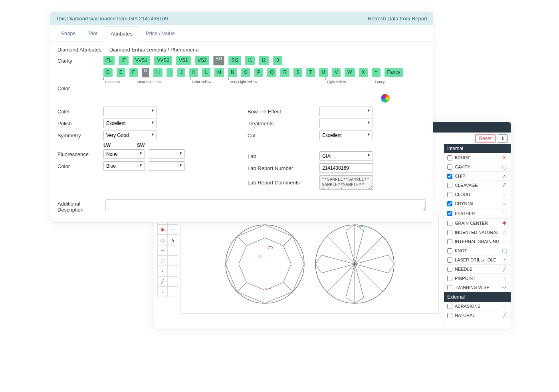  Describe the element at coordinates (478, 232) in the screenshot. I see `checklist-item: INDENTED NATURAL◇` at that location.